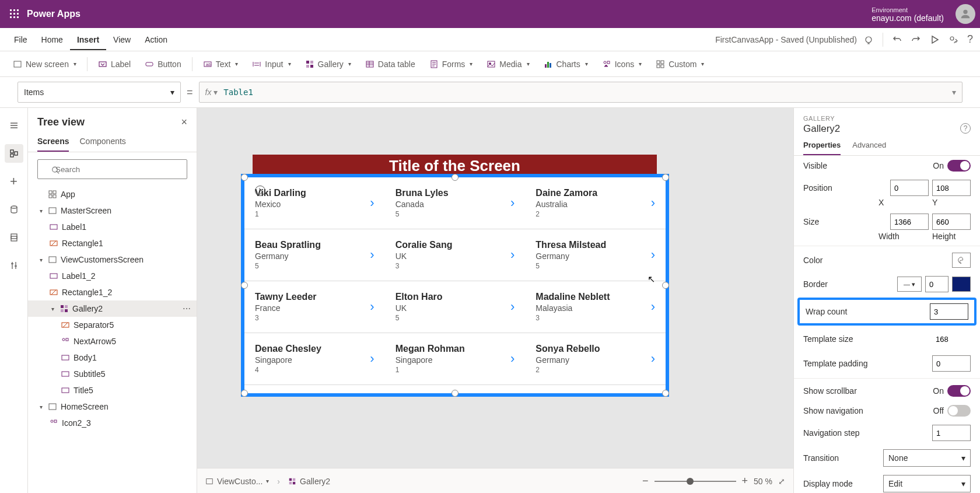 This screenshot has height=493, width=980. What do you see at coordinates (822, 148) in the screenshot?
I see `tab-properties: Properties` at bounding box center [822, 148].